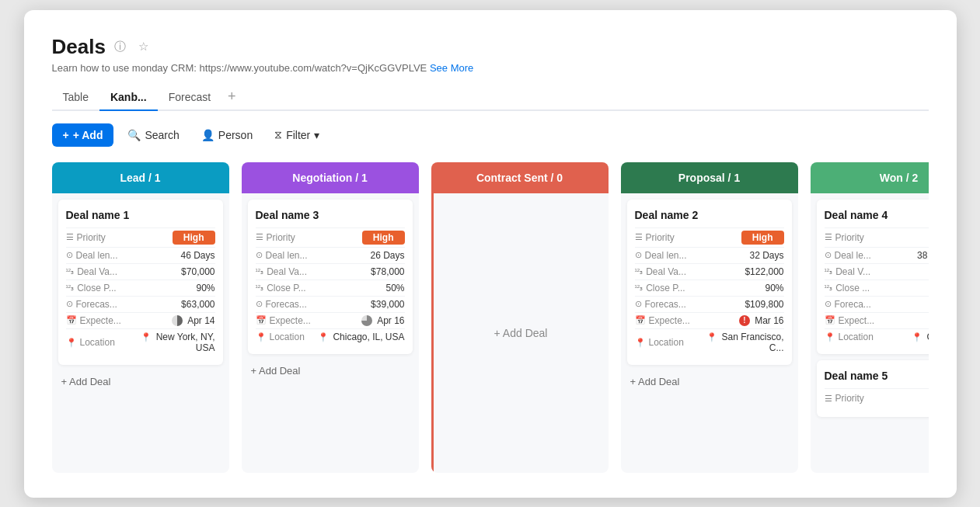 The width and height of the screenshot is (980, 507). Describe the element at coordinates (877, 376) in the screenshot. I see `deal5-name: Deal name 5` at that location.